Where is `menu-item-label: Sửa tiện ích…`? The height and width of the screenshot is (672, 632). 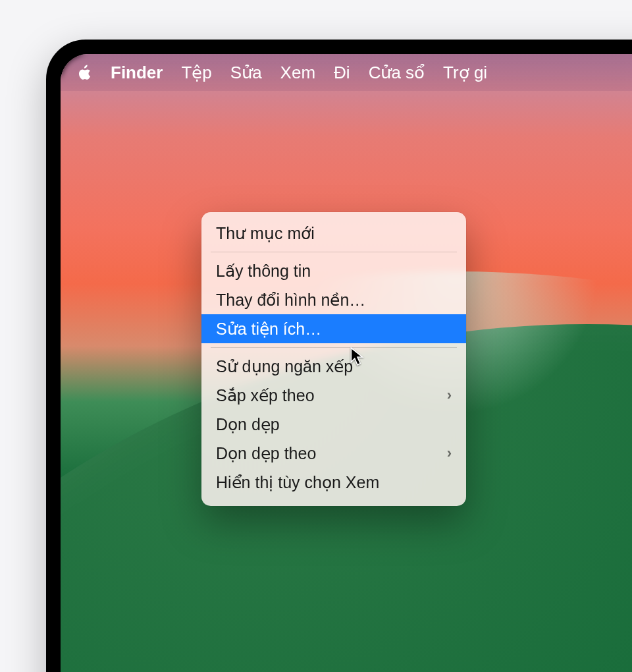
menu-item-label: Sửa tiện ích… is located at coordinates (269, 329).